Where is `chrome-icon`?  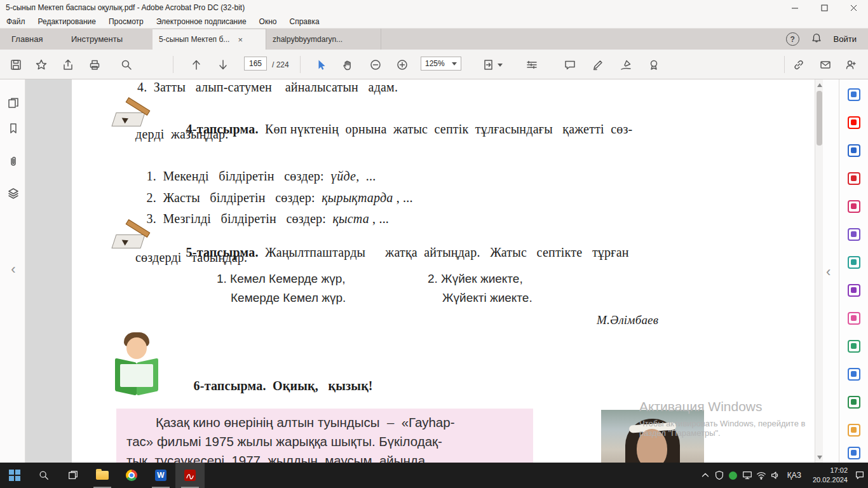
chrome-icon is located at coordinates (132, 475).